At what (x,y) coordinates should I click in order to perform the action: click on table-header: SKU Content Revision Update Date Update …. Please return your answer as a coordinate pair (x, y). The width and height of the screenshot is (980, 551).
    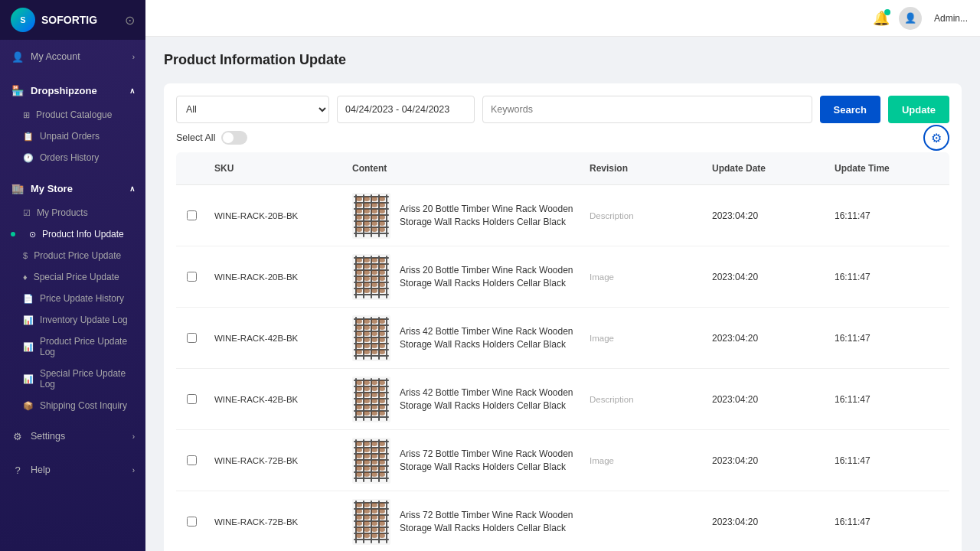
    Looking at the image, I should click on (563, 168).